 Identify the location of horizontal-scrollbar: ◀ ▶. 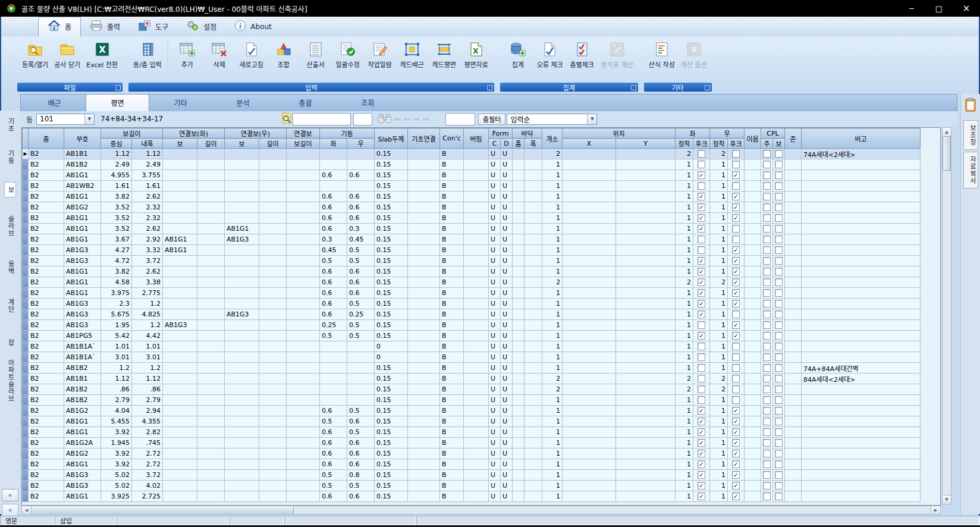
(481, 510).